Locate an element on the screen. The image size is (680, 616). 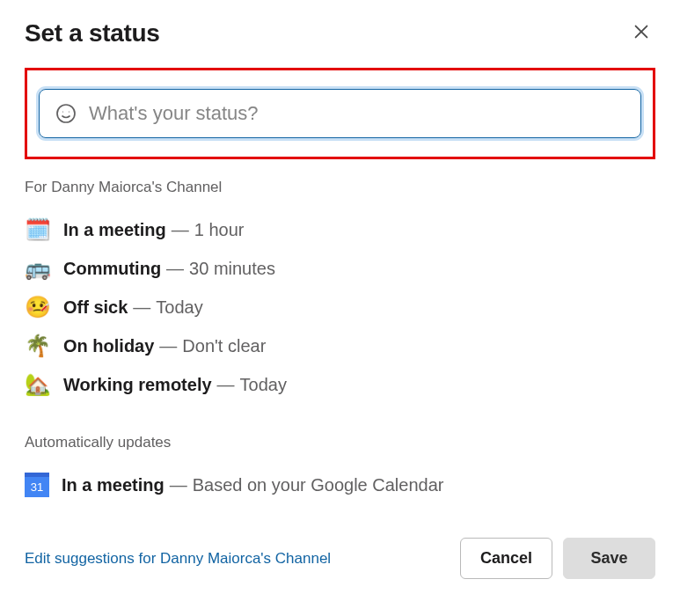
close-icon is located at coordinates (641, 32).